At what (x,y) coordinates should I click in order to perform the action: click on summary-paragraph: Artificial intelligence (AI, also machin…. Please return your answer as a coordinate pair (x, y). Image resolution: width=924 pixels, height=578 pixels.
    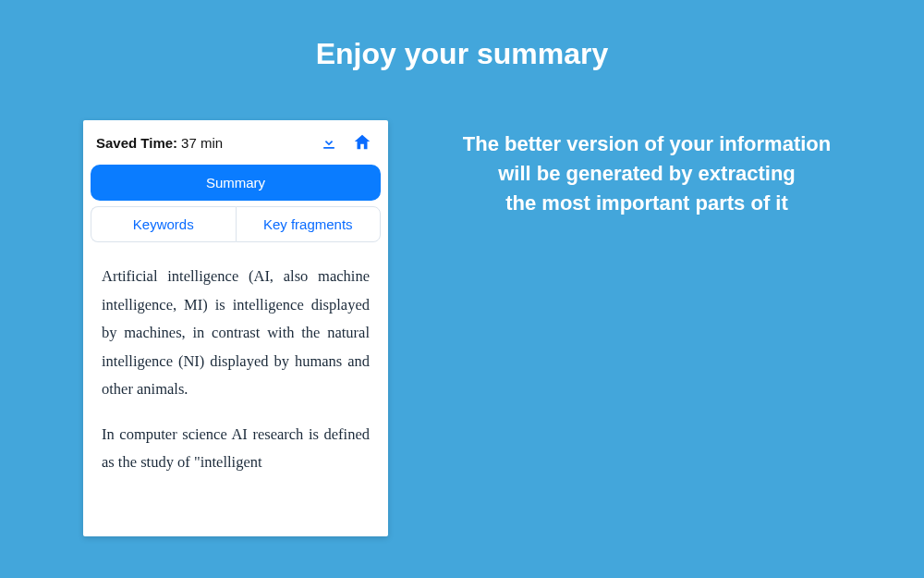
    Looking at the image, I should click on (236, 333).